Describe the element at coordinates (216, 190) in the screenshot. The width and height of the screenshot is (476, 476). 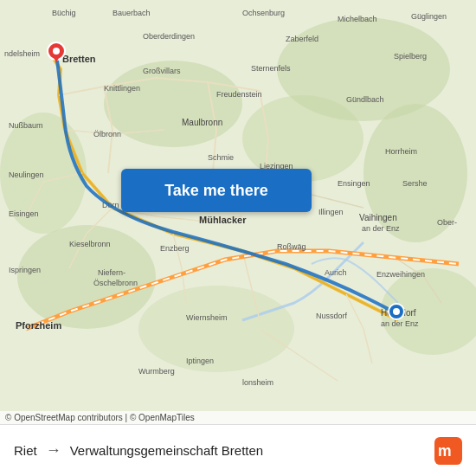
I see `button-label: Take me there` at that location.